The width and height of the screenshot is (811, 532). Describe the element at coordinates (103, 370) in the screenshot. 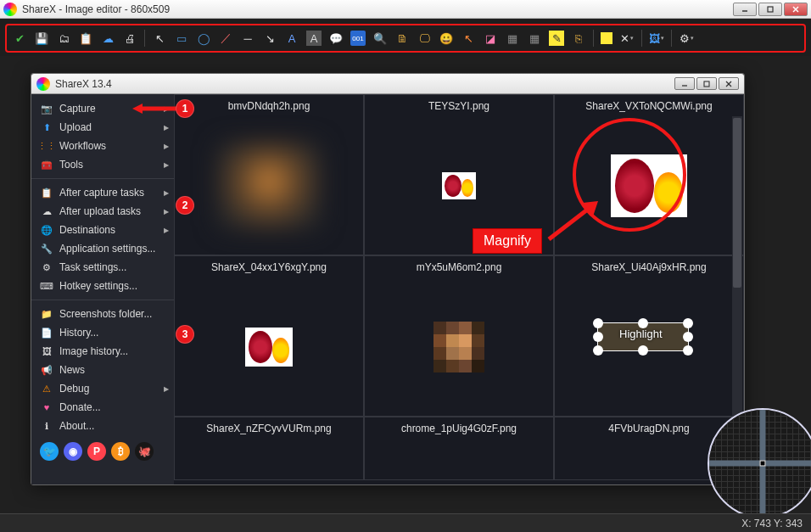

I see `sidebar-item-news: 📢News` at that location.